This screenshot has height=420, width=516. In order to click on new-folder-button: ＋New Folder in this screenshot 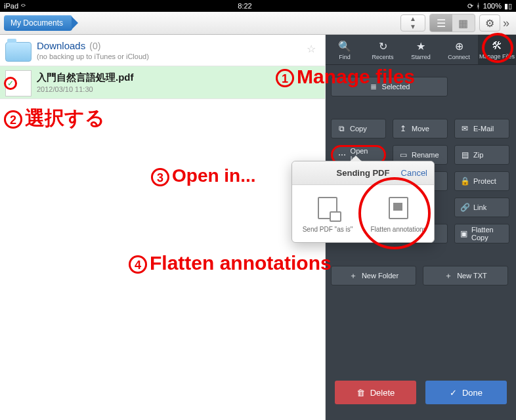, I will do `click(374, 276)`.